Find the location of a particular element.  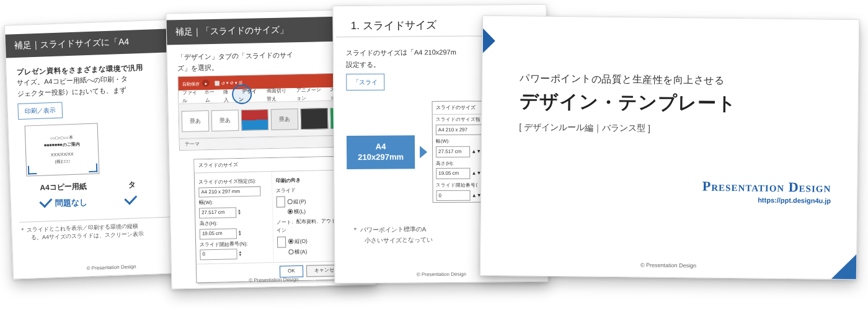

autosave-toggle-icon: ● is located at coordinates (206, 83).